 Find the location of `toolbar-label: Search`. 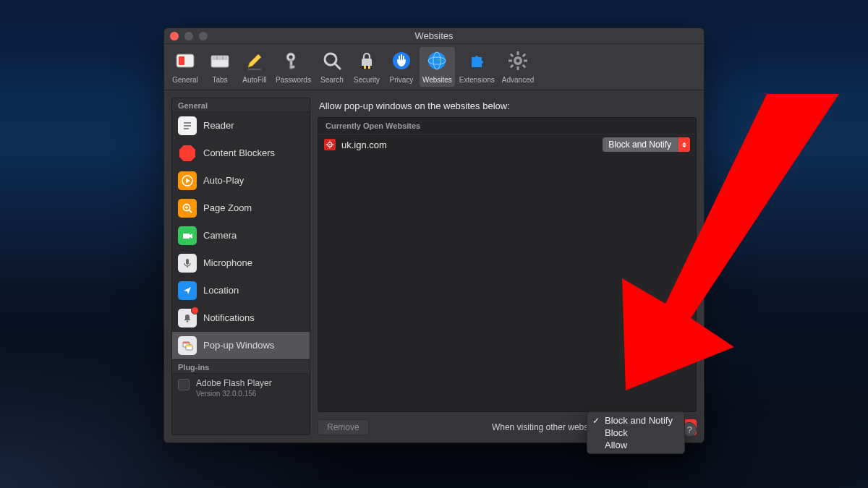

toolbar-label: Search is located at coordinates (332, 80).